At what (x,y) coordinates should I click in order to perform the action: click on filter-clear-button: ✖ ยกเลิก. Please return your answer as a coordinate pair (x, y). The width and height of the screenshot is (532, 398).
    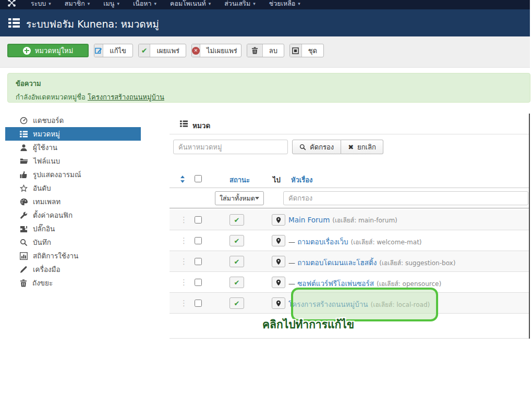
    Looking at the image, I should click on (362, 147).